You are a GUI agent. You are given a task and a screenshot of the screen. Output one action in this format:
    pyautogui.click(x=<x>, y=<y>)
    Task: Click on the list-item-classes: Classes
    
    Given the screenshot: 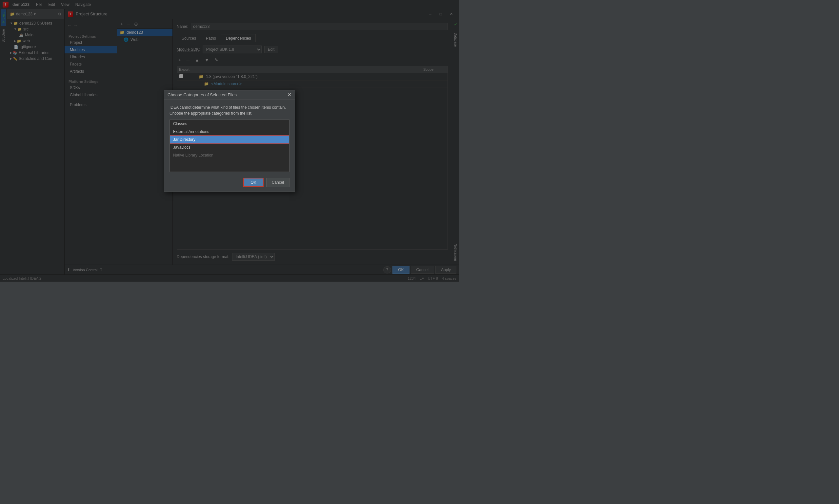 What is the action you would take?
    pyautogui.click(x=230, y=124)
    